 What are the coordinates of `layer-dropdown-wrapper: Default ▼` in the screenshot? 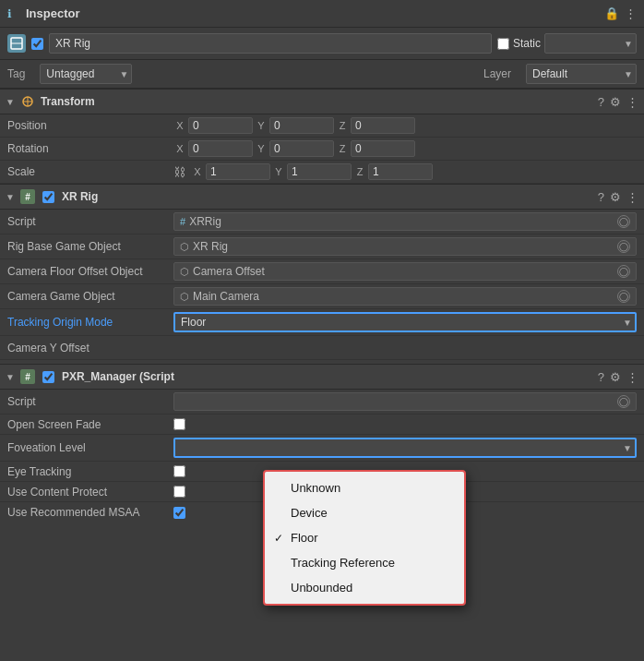 It's located at (581, 74).